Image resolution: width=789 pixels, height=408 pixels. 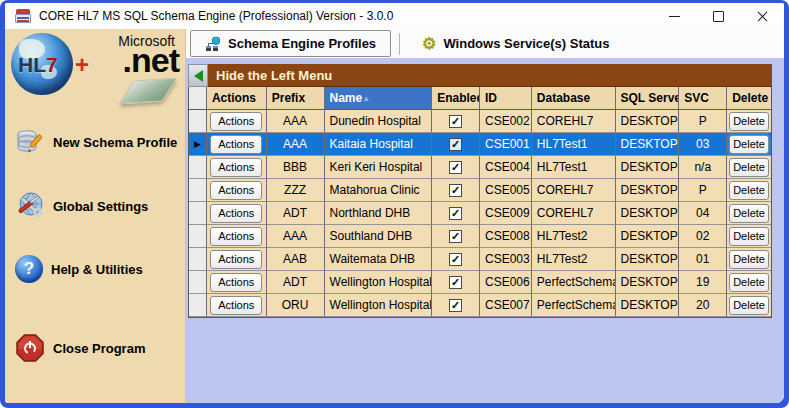 What do you see at coordinates (574, 236) in the screenshot?
I see `database-cell: HL7Test2` at bounding box center [574, 236].